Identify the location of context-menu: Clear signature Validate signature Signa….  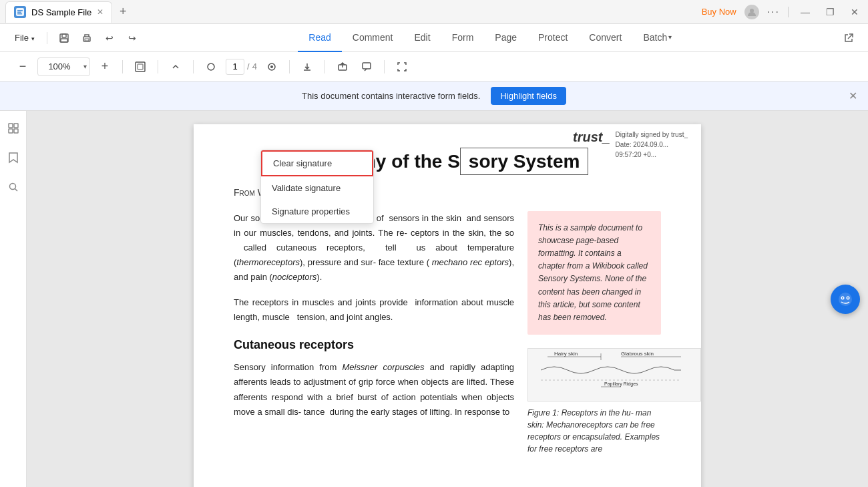
(317, 187).